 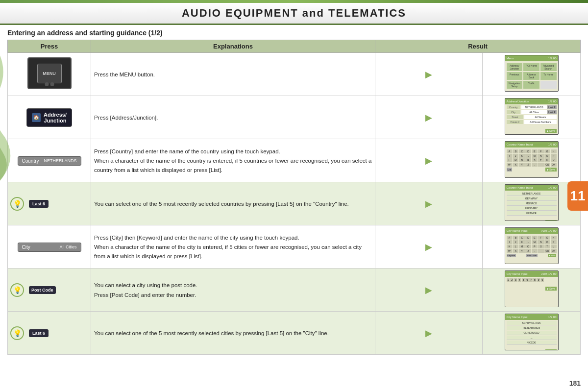 I want to click on rs-time-postcode: +005 1/2 00, so click(x=549, y=274).